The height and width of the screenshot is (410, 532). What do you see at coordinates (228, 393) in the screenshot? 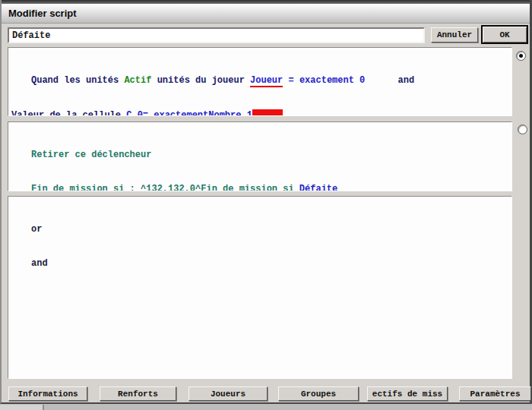
I see `joueurs-button: Joueurs` at bounding box center [228, 393].